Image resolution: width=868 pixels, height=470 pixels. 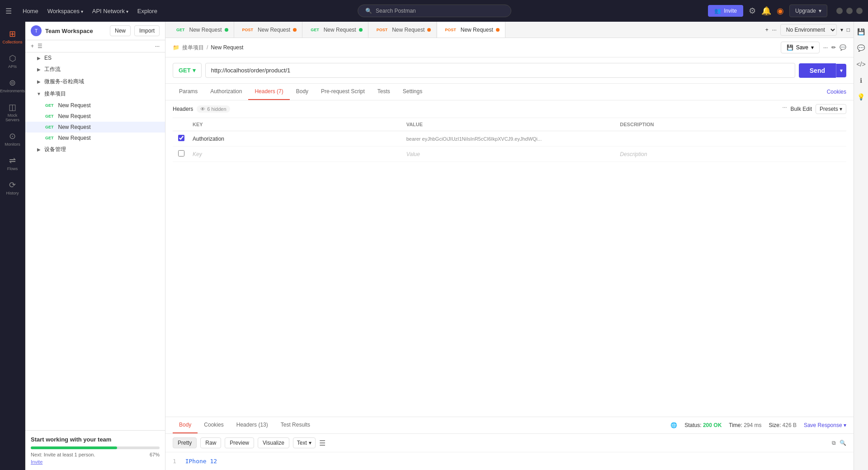 What do you see at coordinates (343, 92) in the screenshot?
I see `tab-pre-request: Pre-request Script` at bounding box center [343, 92].